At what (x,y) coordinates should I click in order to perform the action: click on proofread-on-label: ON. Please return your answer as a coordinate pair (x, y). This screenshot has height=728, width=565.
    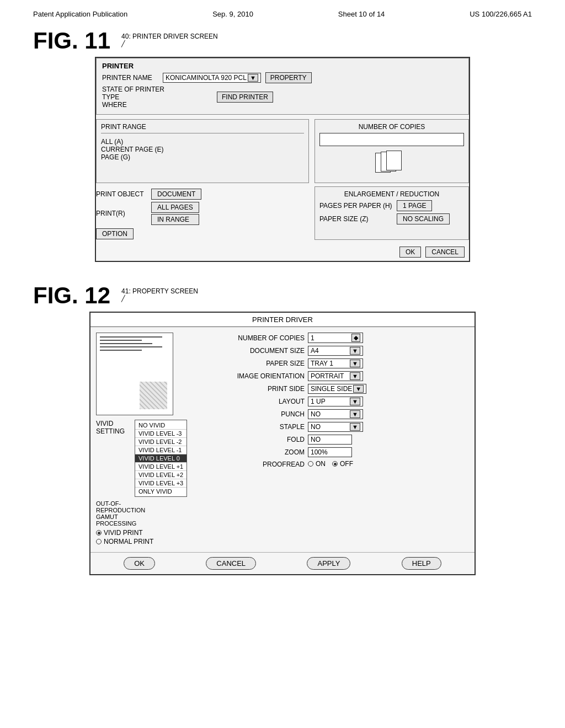
    Looking at the image, I should click on (321, 464).